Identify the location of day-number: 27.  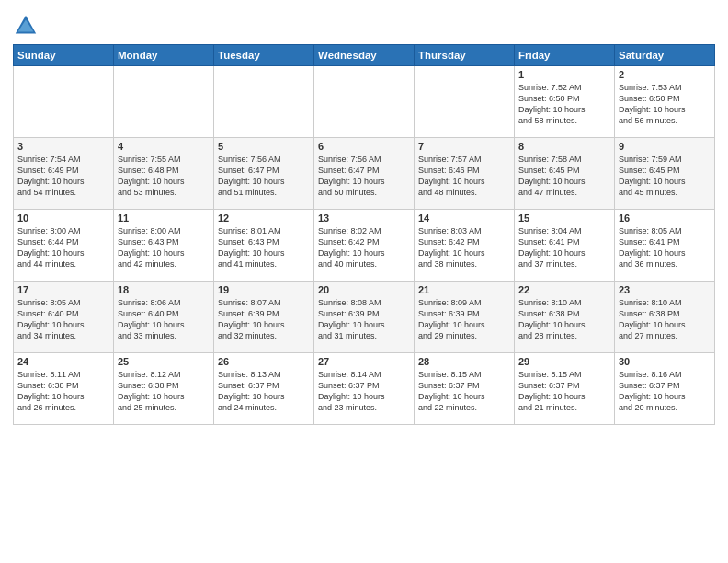
(364, 362).